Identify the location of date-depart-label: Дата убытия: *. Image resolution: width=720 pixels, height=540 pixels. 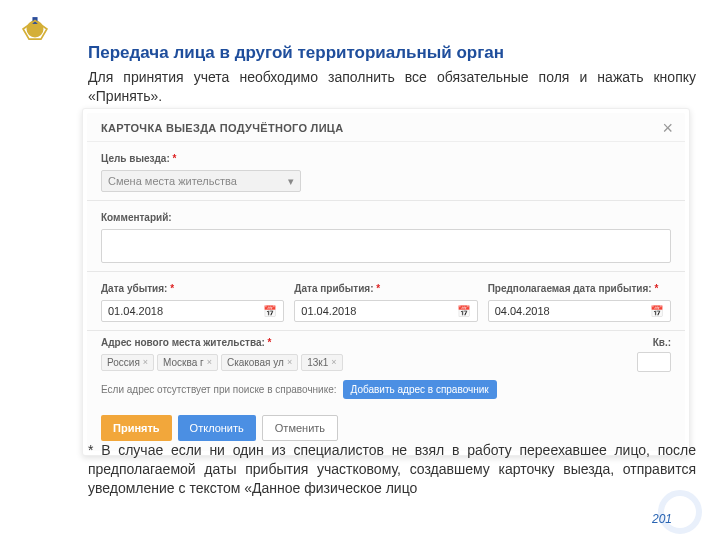
(138, 288).